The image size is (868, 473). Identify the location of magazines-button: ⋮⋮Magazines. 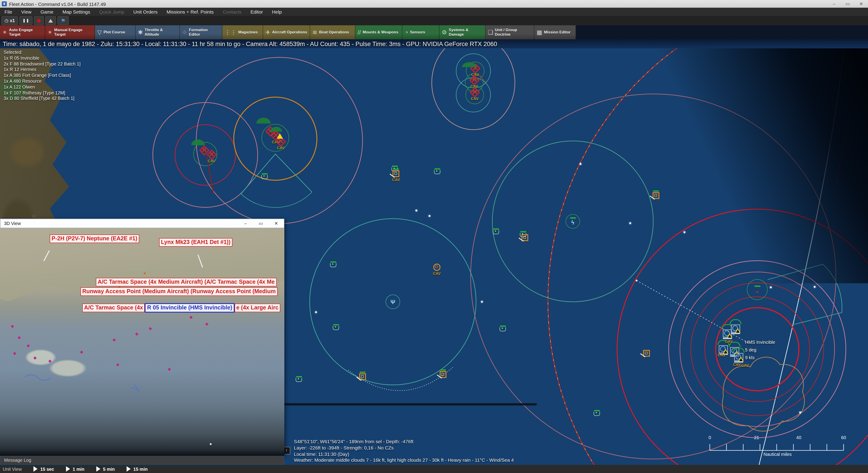
(243, 32).